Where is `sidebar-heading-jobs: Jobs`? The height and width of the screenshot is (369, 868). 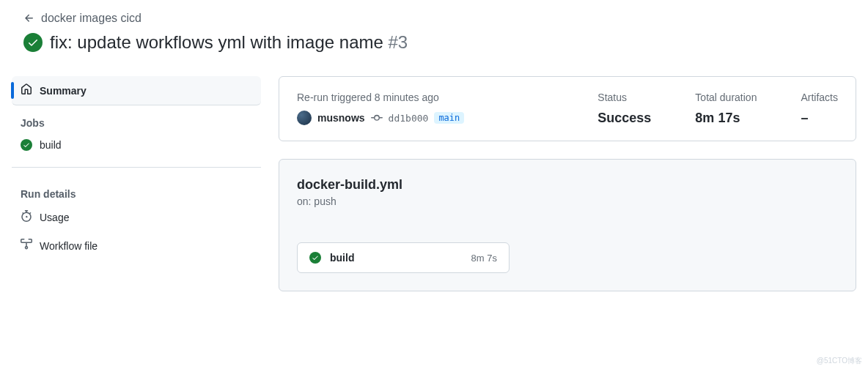
sidebar-heading-jobs: Jobs is located at coordinates (136, 119).